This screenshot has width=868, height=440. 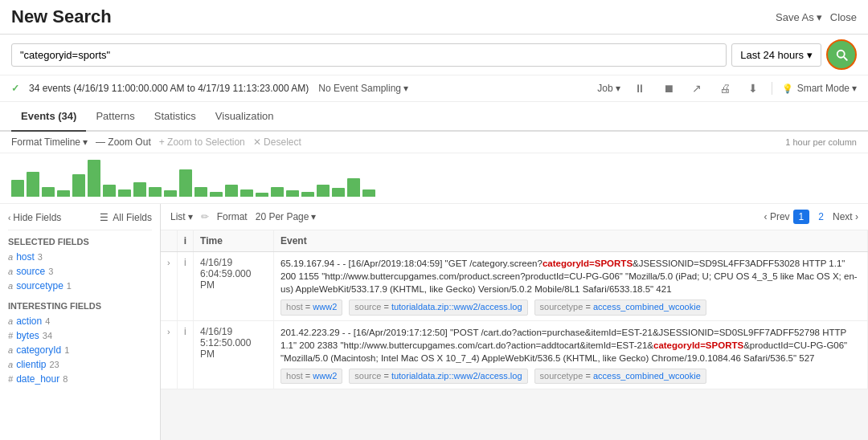 I want to click on check-icon: ✓, so click(x=15, y=88).